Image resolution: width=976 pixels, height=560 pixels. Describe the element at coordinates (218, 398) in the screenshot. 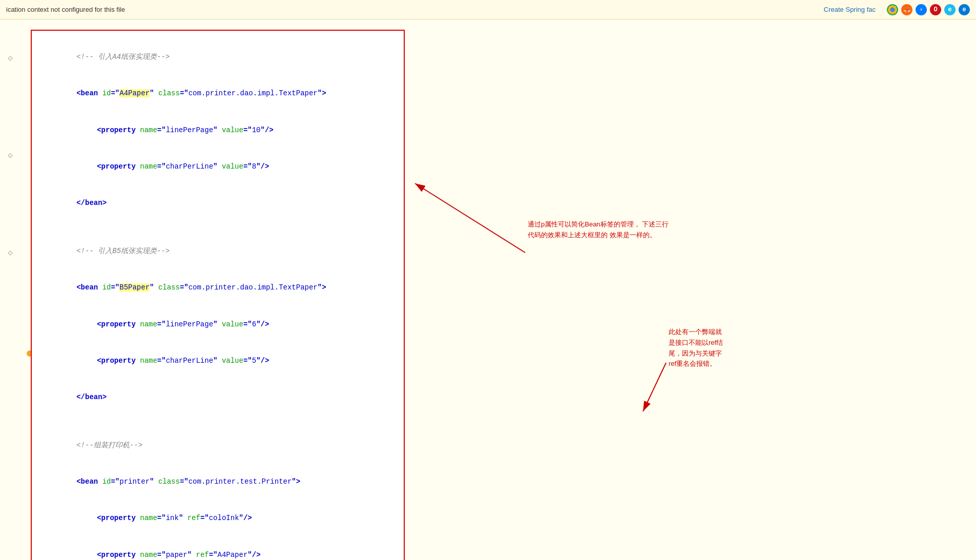

I see `code-line-bean-b5-close: </bean>` at that location.